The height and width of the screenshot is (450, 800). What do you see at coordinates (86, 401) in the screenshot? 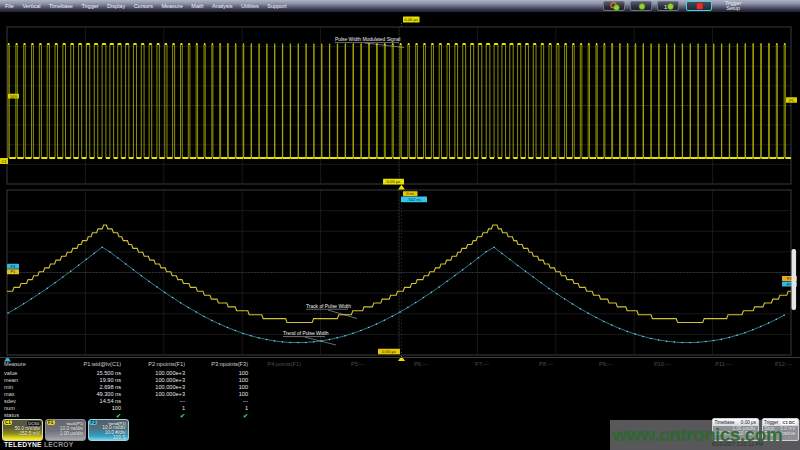
I see `measure-value-p1-sdev: 14.54 ns` at bounding box center [86, 401].